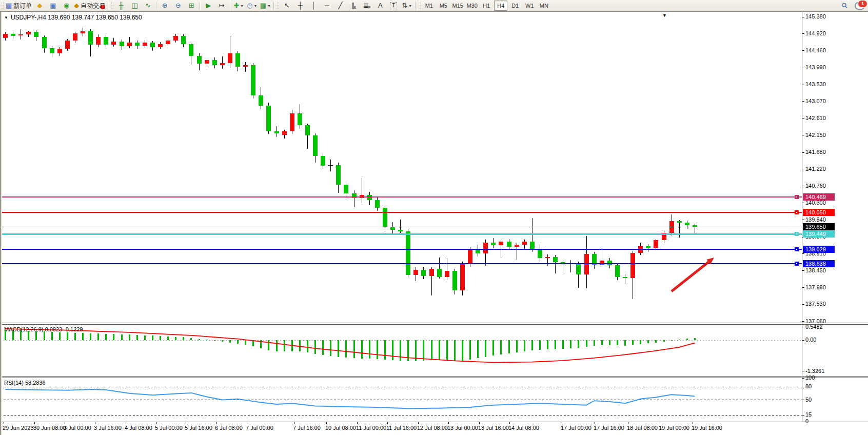 The image size is (868, 435). What do you see at coordinates (313, 6) in the screenshot?
I see `vertical-line-button: │` at bounding box center [313, 6].